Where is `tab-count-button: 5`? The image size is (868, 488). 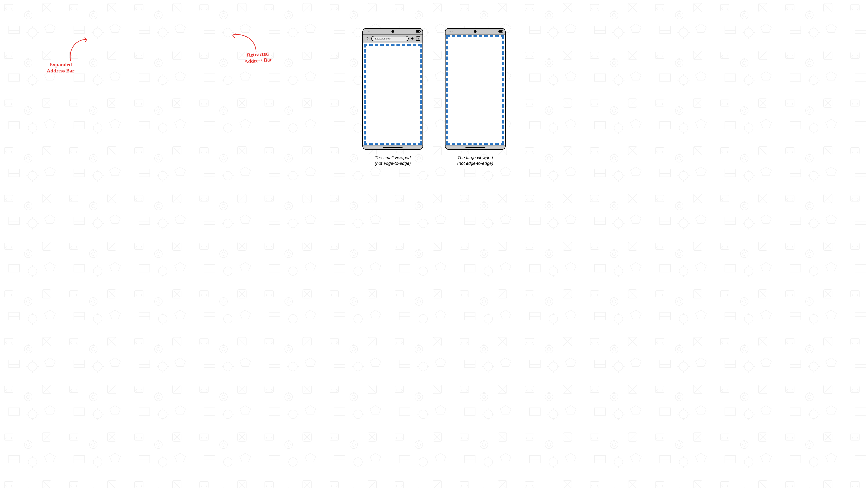 tab-count-button: 5 is located at coordinates (418, 38).